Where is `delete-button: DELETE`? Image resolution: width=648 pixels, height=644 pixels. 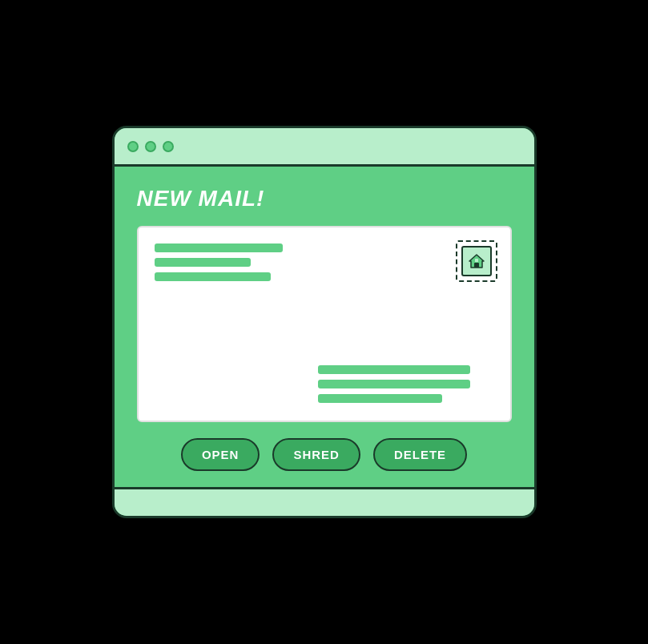 delete-button: DELETE is located at coordinates (420, 455).